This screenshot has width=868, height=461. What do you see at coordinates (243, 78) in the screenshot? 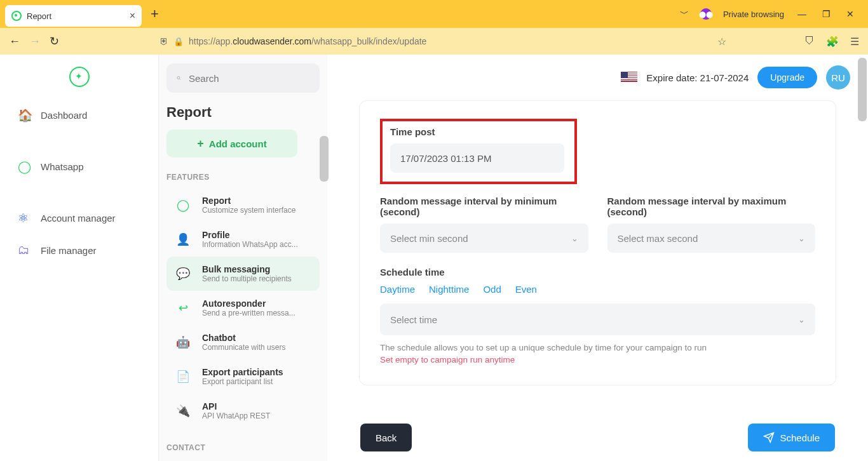
I see `search-box` at bounding box center [243, 78].